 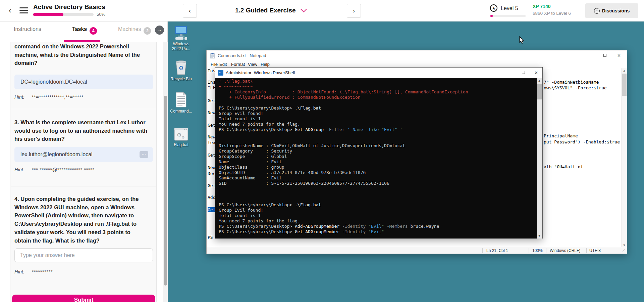 What do you see at coordinates (322, 11) in the screenshot?
I see `top-header: ‹ Active Directory Basics 50% ‹ 1.2 Guid…` at bounding box center [322, 11].